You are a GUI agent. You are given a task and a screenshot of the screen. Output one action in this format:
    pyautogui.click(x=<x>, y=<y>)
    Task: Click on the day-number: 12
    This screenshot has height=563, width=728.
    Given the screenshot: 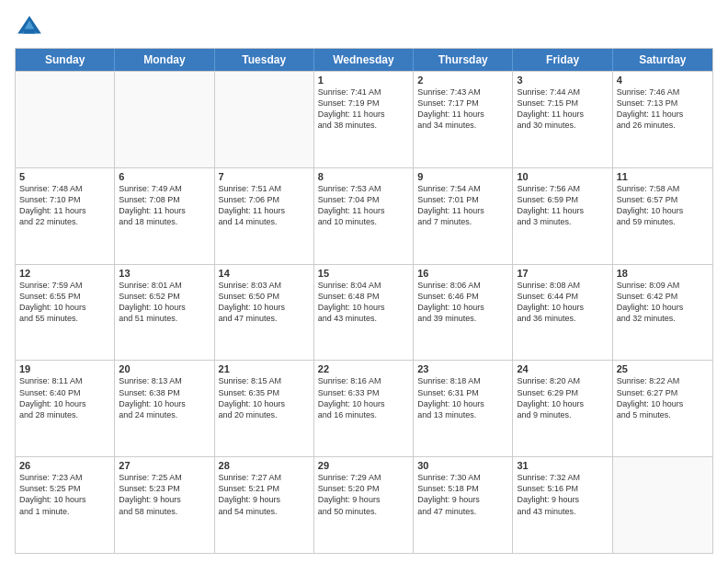 What is the action you would take?
    pyautogui.click(x=64, y=273)
    